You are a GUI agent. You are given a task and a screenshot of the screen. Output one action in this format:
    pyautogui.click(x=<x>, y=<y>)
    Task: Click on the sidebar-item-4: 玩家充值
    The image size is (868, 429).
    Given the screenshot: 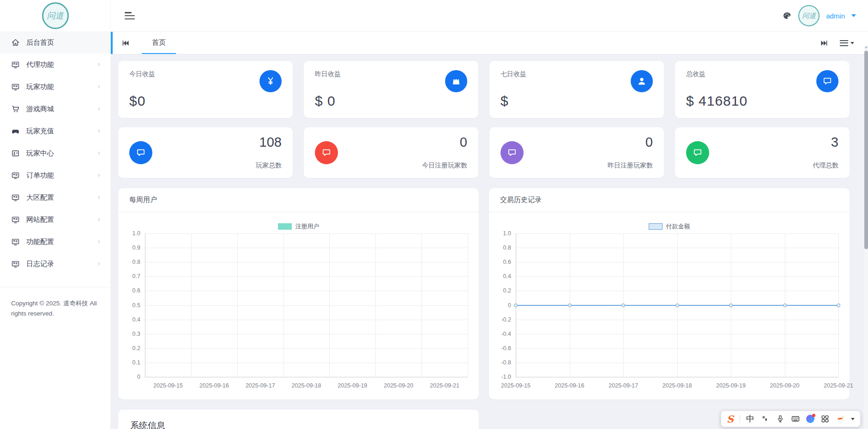 What is the action you would take?
    pyautogui.click(x=55, y=131)
    